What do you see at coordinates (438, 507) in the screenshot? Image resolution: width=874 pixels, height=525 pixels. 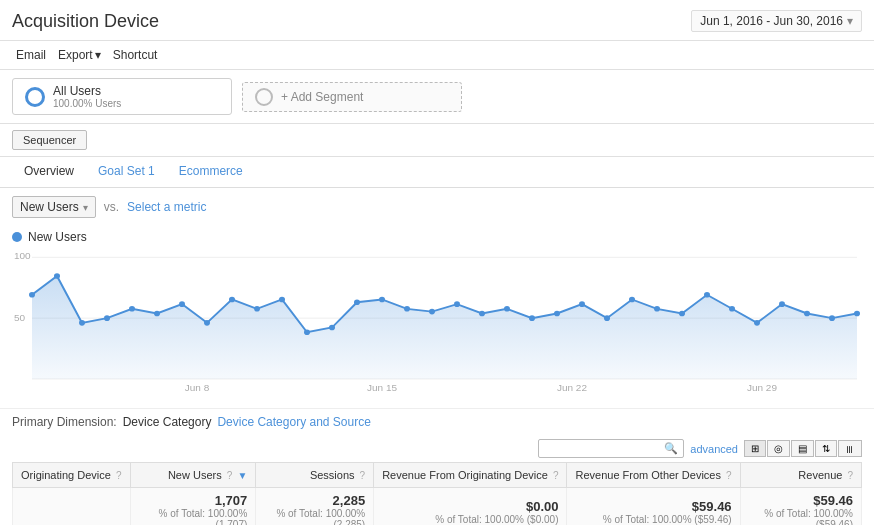 I see `table-total-row: 1,707 % of Total: 100.00% (1,707) 2,285 …` at bounding box center [438, 507].